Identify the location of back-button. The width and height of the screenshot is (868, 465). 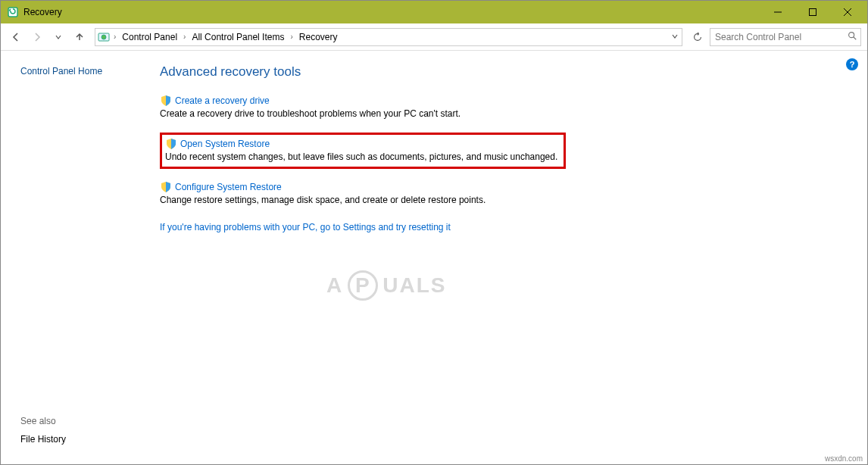
(16, 37).